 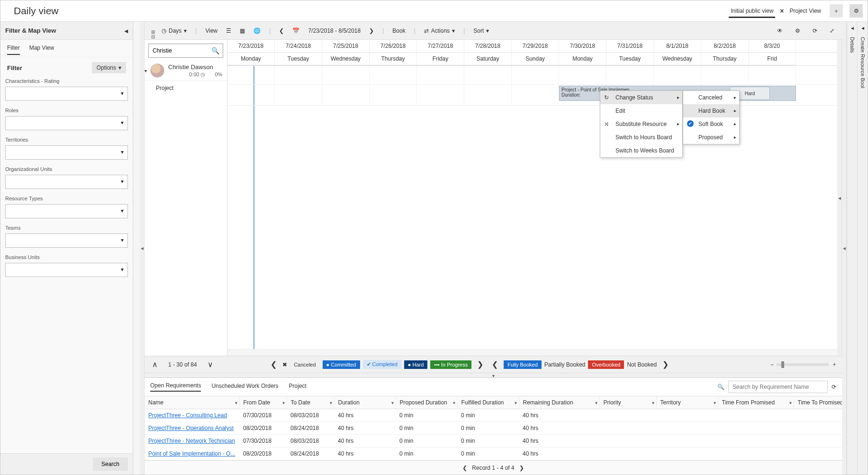 I want to click on menu-item: ⤭Substitute Resource▸, so click(x=642, y=124).